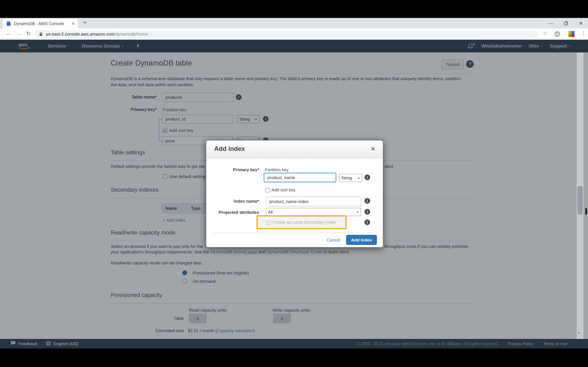 This screenshot has height=367, width=588. What do you see at coordinates (292, 240) in the screenshot?
I see `modal-footer: CancelAdd index` at bounding box center [292, 240].